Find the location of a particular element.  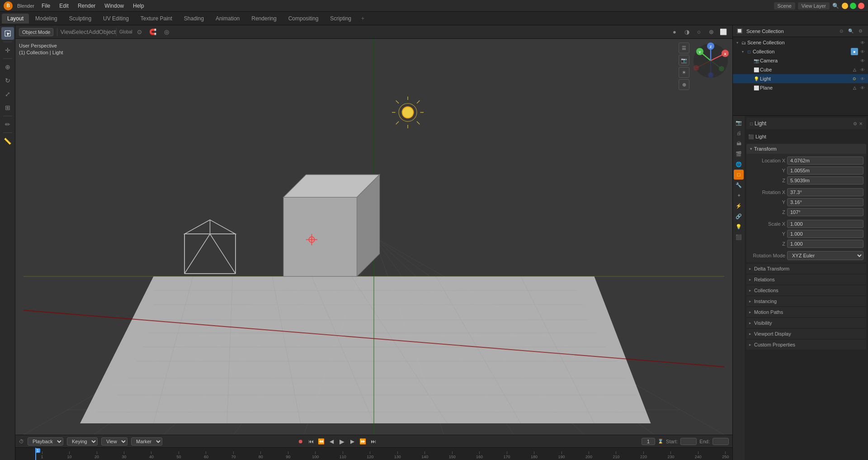

outliner-settings-icon: ⚙ is located at coordinates (860, 31).